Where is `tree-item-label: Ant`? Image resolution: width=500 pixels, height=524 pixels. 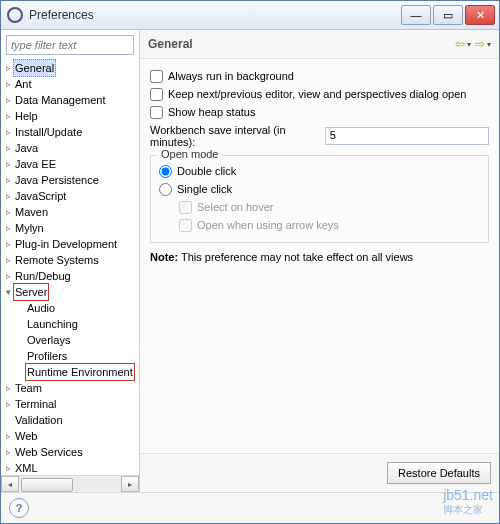
tree-item-label: Ant is located at coordinates (24, 84).